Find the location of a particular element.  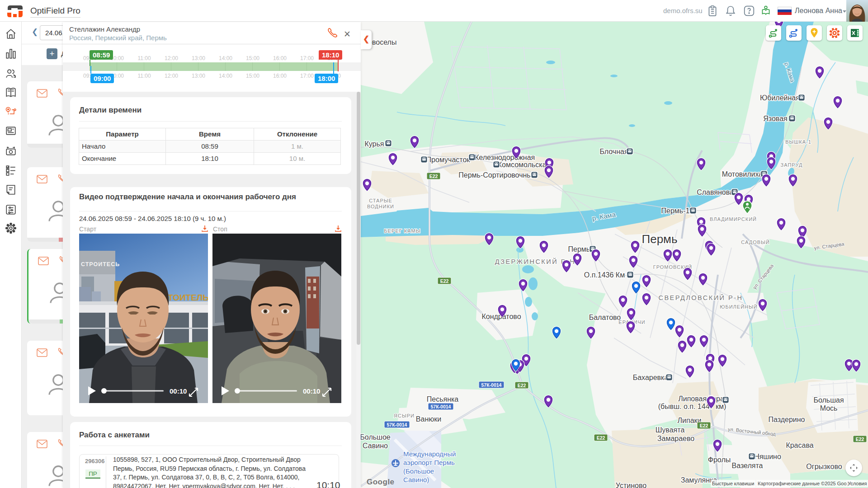

svg-text: Комсомольская is located at coordinates (524, 164).